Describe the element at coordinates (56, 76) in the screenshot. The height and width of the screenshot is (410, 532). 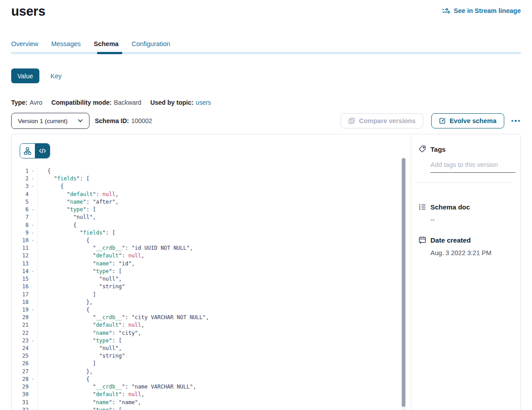
I see `key-toggle-link: Key` at that location.